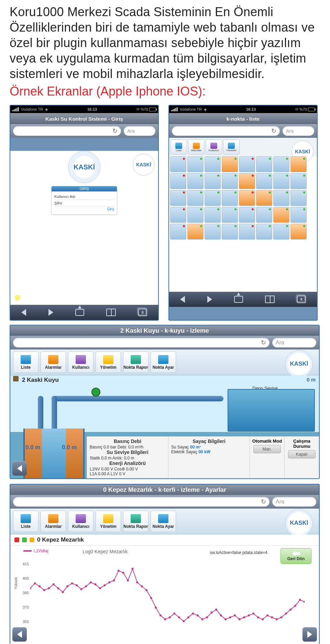 The width and height of the screenshot is (330, 644). What do you see at coordinates (165, 490) in the screenshot?
I see `page-title: 0 Kepez Mezarlık - k-terfi - izleme - Ay…` at bounding box center [165, 490].